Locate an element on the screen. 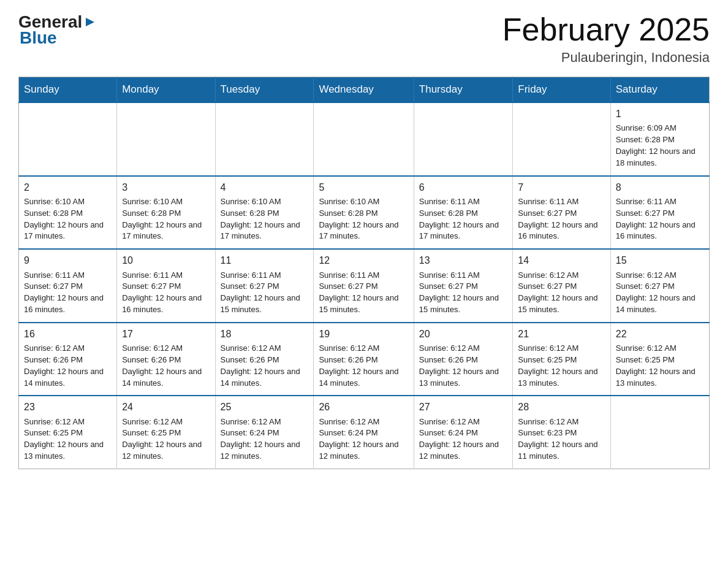 The image size is (728, 563). day-number: 14 is located at coordinates (561, 260).